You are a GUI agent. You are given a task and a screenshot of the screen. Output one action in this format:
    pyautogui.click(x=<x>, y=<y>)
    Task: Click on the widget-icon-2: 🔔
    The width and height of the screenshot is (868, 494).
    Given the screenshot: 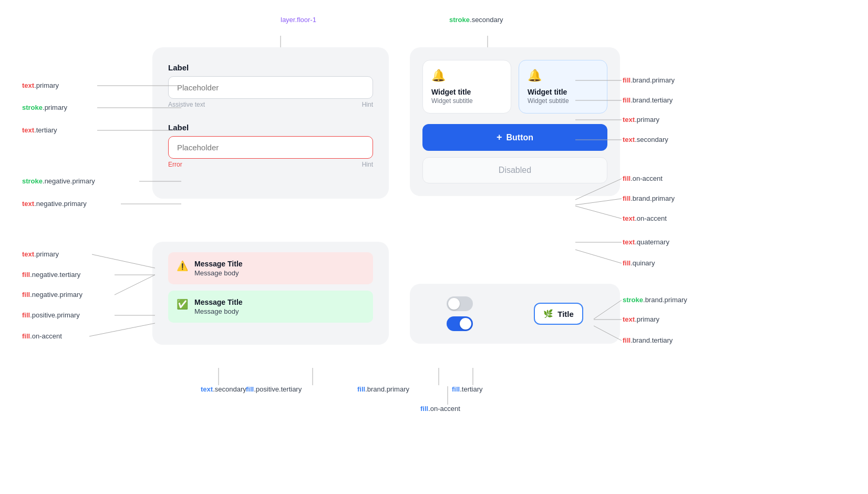 What is the action you would take?
    pyautogui.click(x=563, y=76)
    